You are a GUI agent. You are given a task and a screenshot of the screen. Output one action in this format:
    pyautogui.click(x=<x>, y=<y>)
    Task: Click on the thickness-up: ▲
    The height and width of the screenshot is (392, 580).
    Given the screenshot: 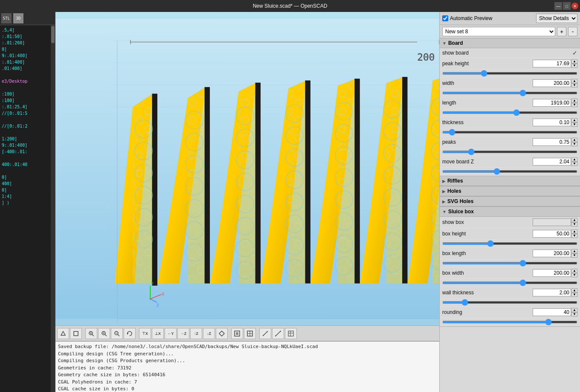 What is the action you would take?
    pyautogui.click(x=574, y=120)
    